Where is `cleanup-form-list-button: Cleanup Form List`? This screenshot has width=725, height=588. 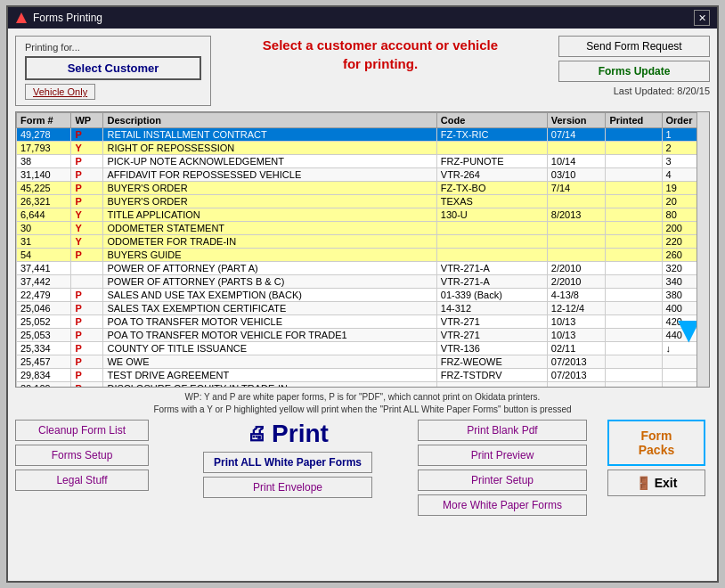
cleanup-form-list-button: Cleanup Form List is located at coordinates (82, 430).